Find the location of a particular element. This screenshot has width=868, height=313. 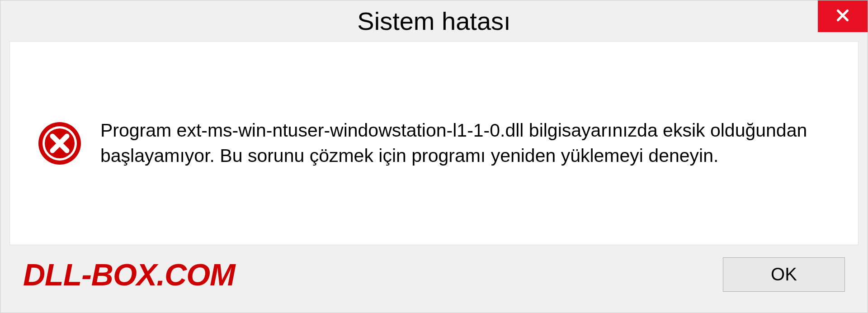

watermark-text: DLL-BOX.COM is located at coordinates (129, 275).